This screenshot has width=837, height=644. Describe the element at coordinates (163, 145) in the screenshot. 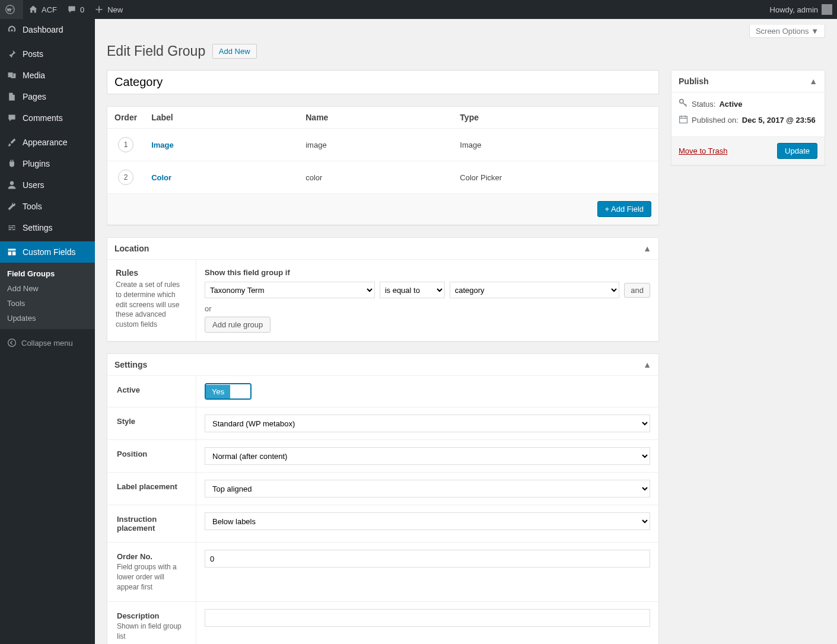

I see `field-label-link: Image` at that location.